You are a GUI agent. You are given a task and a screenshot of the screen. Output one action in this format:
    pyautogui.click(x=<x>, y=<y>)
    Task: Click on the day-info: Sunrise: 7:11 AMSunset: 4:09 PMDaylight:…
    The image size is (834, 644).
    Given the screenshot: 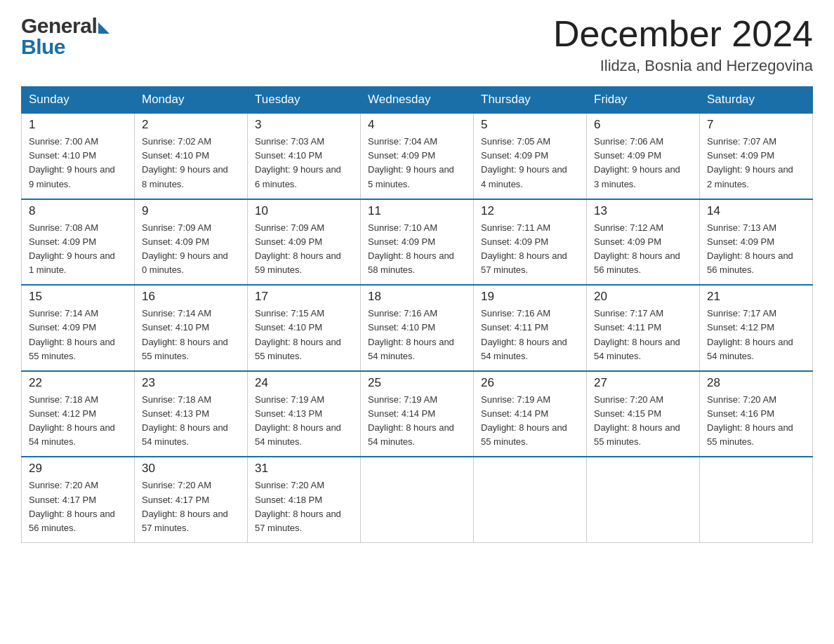 What is the action you would take?
    pyautogui.click(x=530, y=250)
    